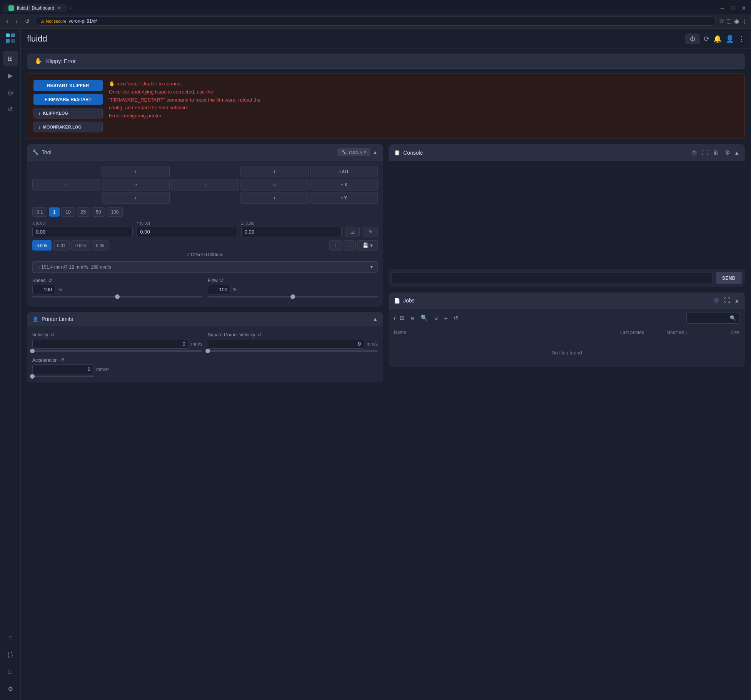 The height and width of the screenshot is (700, 751). I want to click on klippy-log-button: ↓ KLIPPY.LOG, so click(68, 113).